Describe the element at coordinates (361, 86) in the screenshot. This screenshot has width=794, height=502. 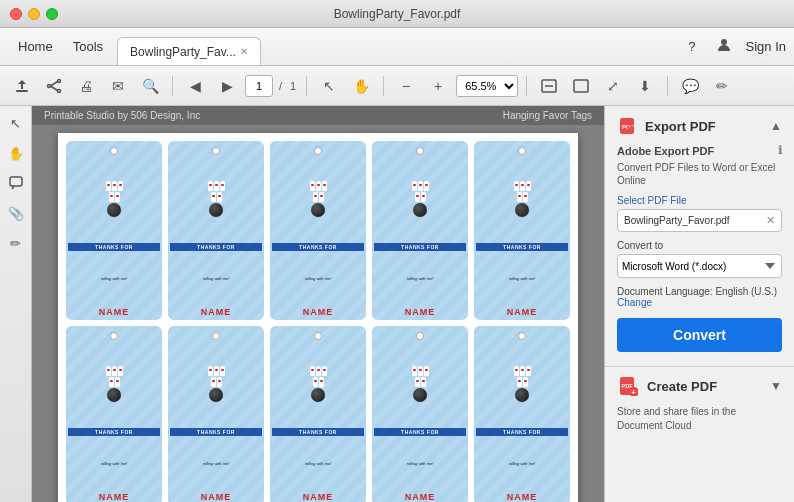
I see `hand-tool: ✋` at that location.